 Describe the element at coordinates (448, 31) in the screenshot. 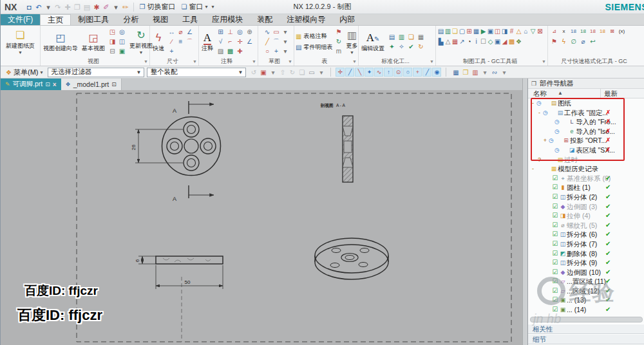

I see `gc-toolbox-icon-2: ▥` at that location.